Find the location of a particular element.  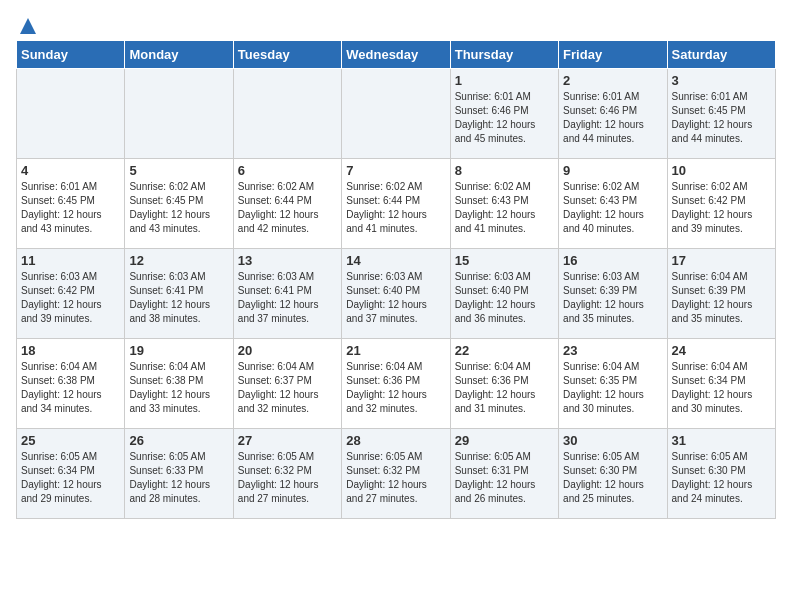

day-number: 30 is located at coordinates (612, 440).